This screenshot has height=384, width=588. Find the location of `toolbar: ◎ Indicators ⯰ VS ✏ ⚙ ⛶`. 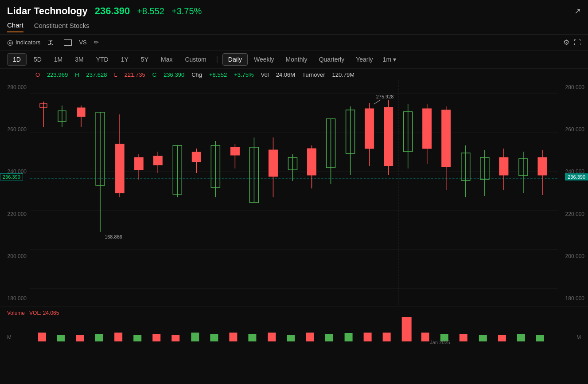

toolbar: ◎ Indicators ⯰ VS ✏ ⚙ ⛶ is located at coordinates (294, 43).